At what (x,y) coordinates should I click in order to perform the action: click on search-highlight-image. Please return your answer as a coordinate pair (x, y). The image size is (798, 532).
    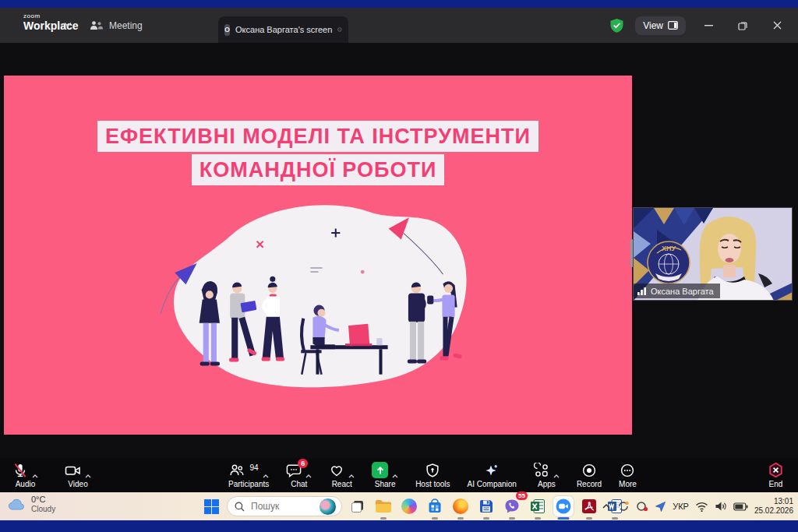
    Looking at the image, I should click on (327, 506).